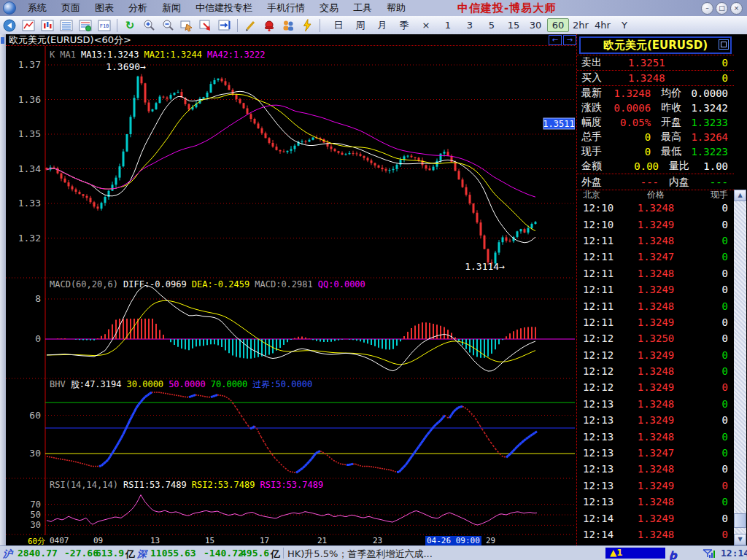  Describe the element at coordinates (117, 26) in the screenshot. I see `toolbar-separator` at that location.